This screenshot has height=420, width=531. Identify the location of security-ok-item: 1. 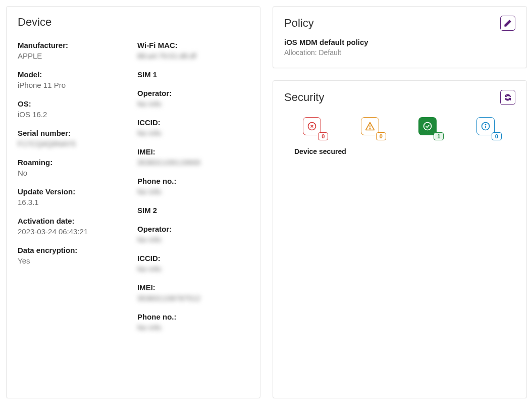
(429, 127).